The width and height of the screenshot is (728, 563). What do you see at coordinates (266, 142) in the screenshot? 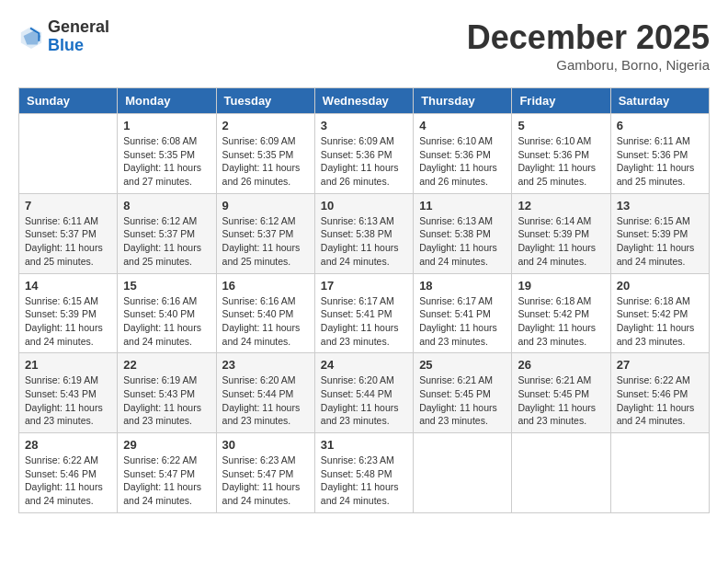
I see `cell-info: Sunrise: 6:09 AM` at bounding box center [266, 142].